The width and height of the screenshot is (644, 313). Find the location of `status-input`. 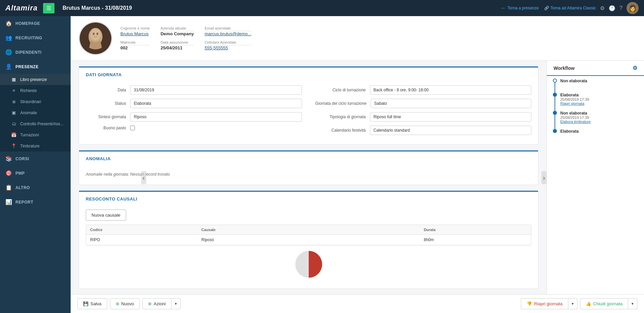

status-input is located at coordinates (216, 103).